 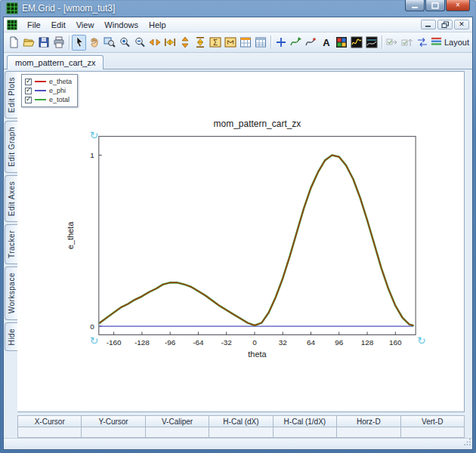 What do you see at coordinates (121, 25) in the screenshot?
I see `menu-windows: Windows` at bounding box center [121, 25].